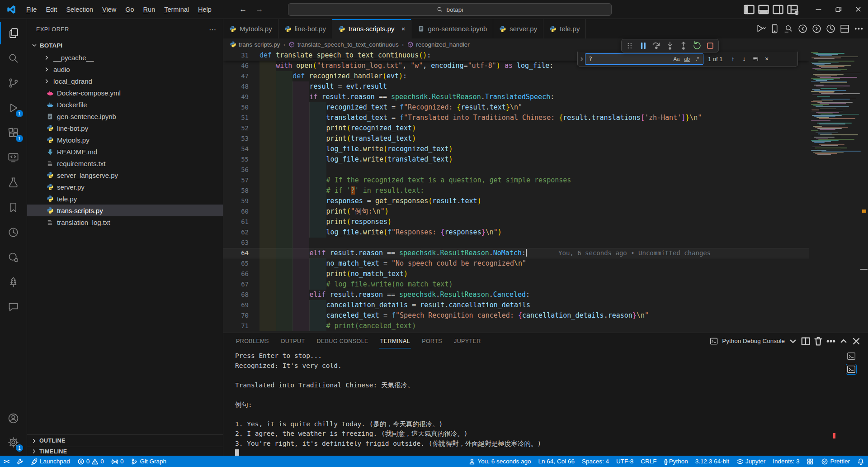 The height and width of the screenshot is (467, 868). Describe the element at coordinates (712, 462) in the screenshot. I see `status-python-version: 3.12.3 64-bit` at that location.